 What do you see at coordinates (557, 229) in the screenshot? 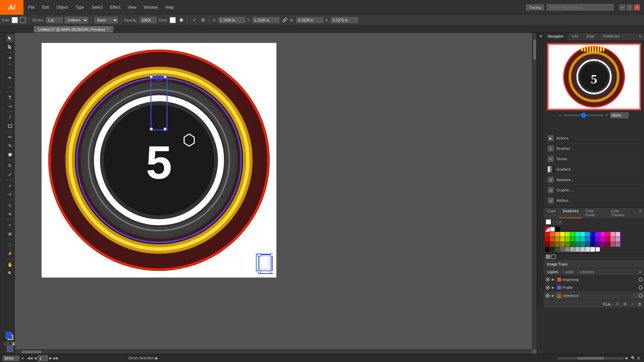
I see `black-swatch` at bounding box center [557, 229].